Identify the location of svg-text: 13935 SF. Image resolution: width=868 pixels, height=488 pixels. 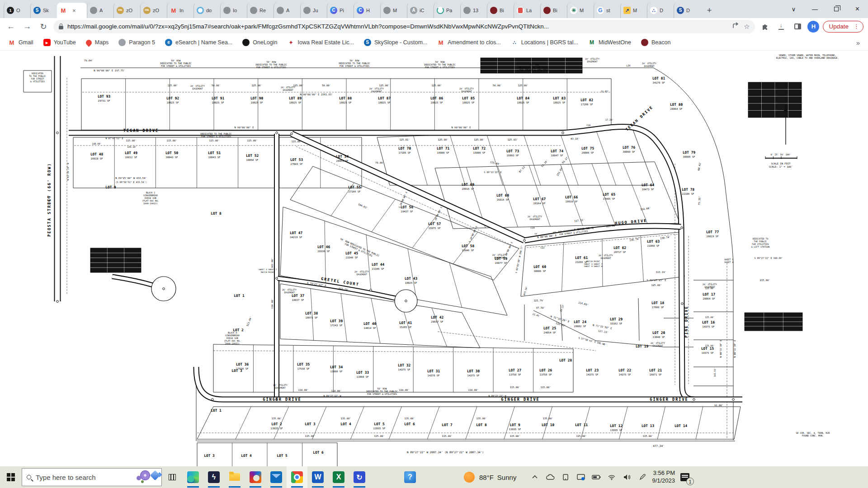
(617, 430).